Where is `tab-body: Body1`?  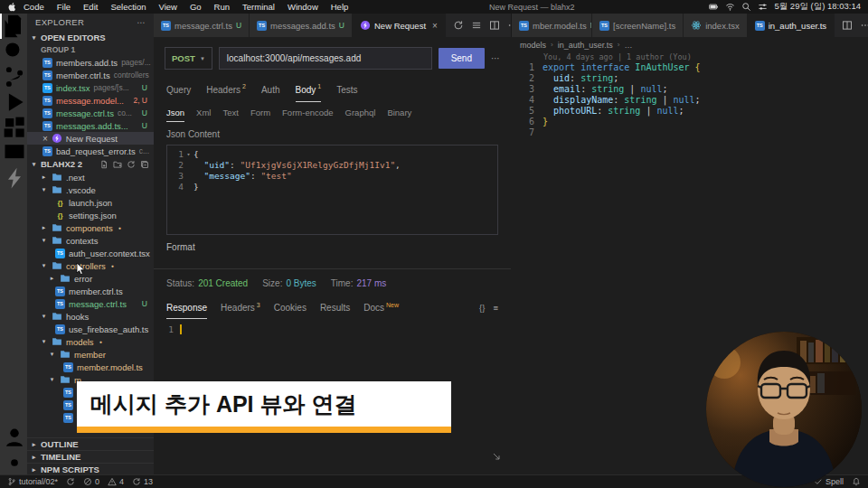
tab-body: Body1 is located at coordinates (309, 90).